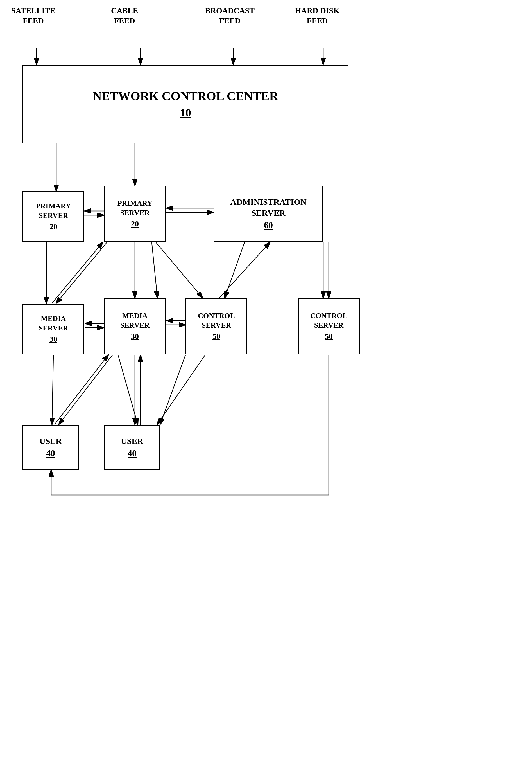  I want to click on ms-left-label: MEDIASERVER, so click(53, 324).